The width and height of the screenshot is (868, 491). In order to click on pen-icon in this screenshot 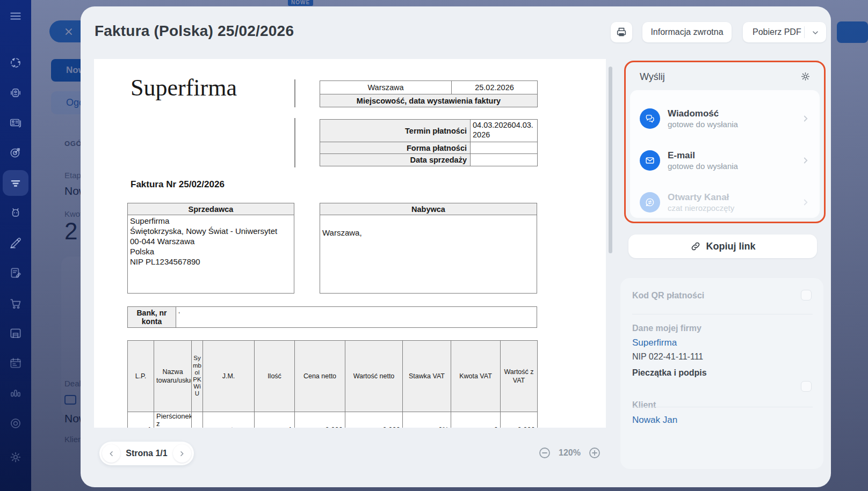, I will do `click(16, 243)`.